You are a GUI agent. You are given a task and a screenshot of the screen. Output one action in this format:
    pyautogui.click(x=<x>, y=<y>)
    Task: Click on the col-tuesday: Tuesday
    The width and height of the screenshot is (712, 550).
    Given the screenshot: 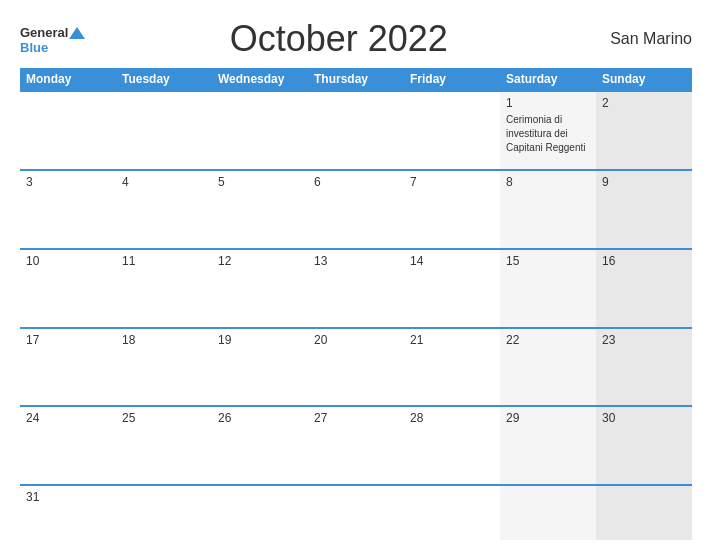 What is the action you would take?
    pyautogui.click(x=164, y=79)
    